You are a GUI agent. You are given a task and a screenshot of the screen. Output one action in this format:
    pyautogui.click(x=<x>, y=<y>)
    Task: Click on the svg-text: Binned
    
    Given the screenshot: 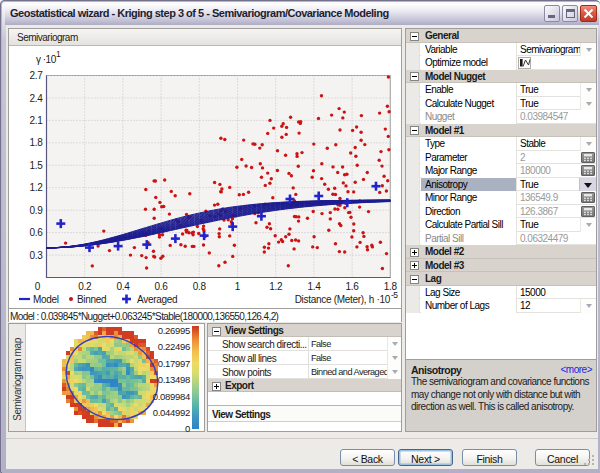 What is the action you would take?
    pyautogui.click(x=92, y=300)
    